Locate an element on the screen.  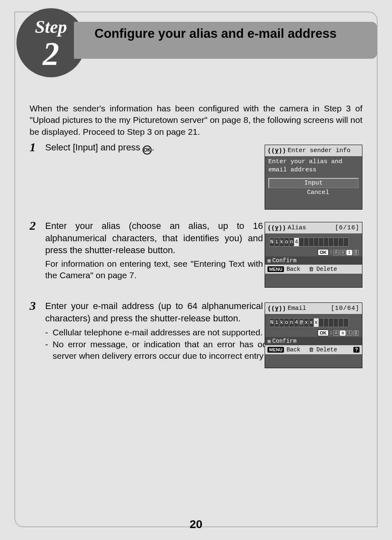
lcd2-back-text: Back is located at coordinates (293, 269).